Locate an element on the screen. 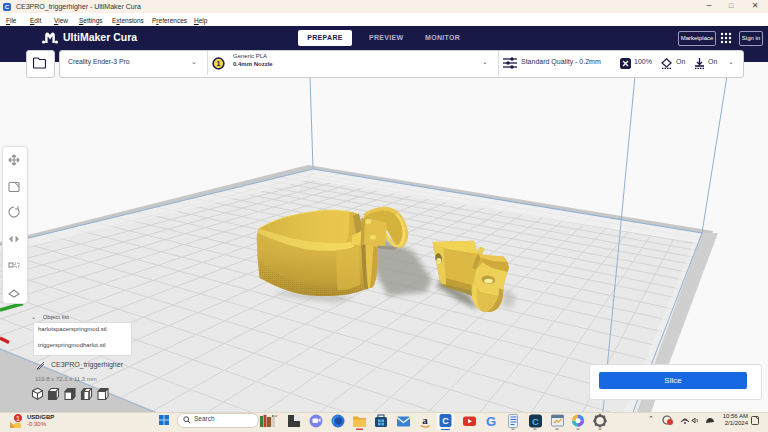 This screenshot has height=432, width=768. svg-text: a is located at coordinates (425, 420).